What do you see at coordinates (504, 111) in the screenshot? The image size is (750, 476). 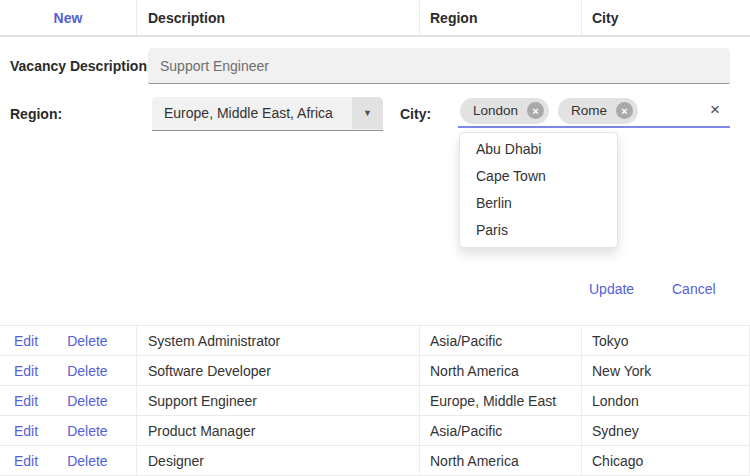 I see `city-tag-london: London ×` at bounding box center [504, 111].